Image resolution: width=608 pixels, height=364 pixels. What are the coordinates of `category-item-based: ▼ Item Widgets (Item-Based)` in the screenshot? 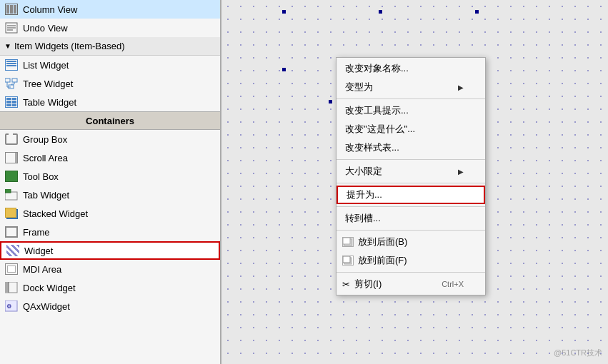 It's located at (110, 46).